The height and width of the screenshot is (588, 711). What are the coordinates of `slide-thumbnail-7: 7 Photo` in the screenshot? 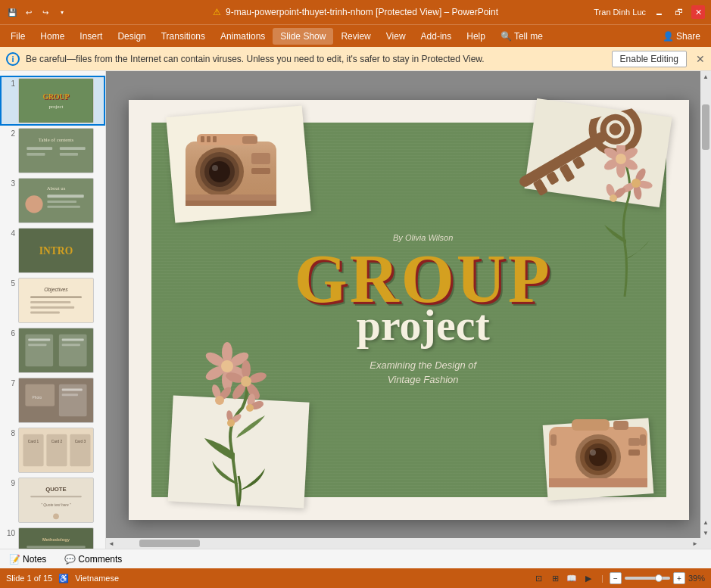 It's located at (53, 400).